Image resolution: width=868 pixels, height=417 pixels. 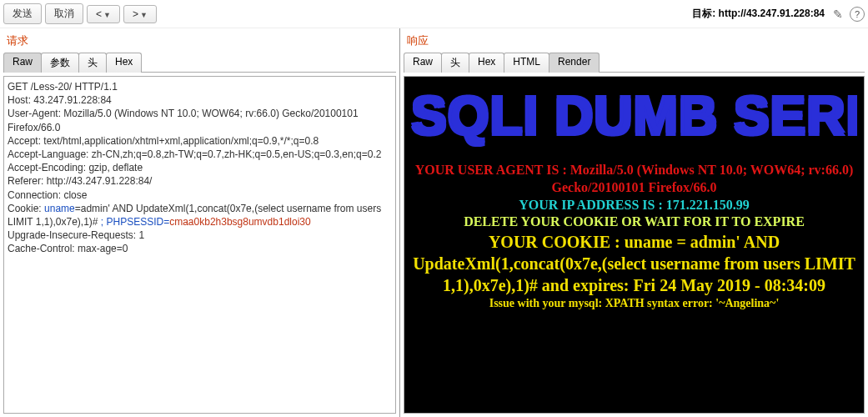 What do you see at coordinates (634, 40) in the screenshot?
I see `response-title: 响应` at bounding box center [634, 40].